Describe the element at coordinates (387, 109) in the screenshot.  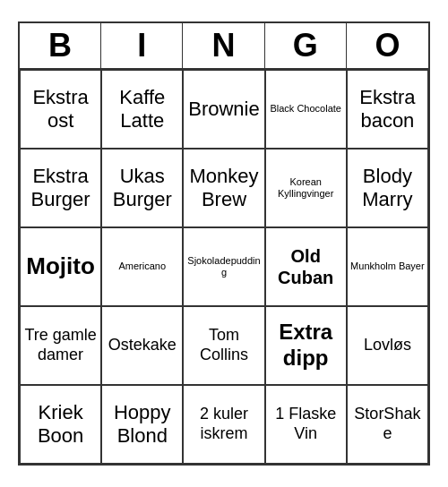
I see `bingo-cell-4: Ekstra bacon` at that location.